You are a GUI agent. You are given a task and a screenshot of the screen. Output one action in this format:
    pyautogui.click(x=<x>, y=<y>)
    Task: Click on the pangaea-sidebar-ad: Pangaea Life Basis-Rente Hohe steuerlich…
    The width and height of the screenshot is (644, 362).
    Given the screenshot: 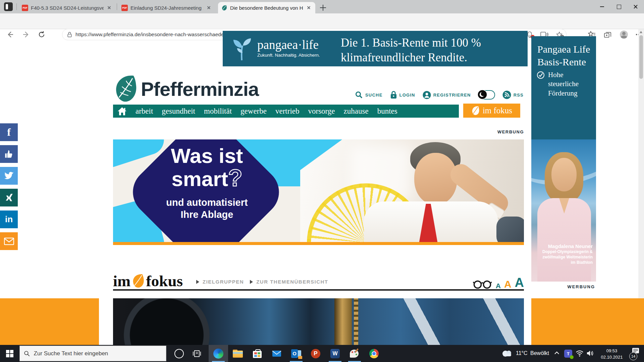 What is the action you would take?
    pyautogui.click(x=564, y=159)
    